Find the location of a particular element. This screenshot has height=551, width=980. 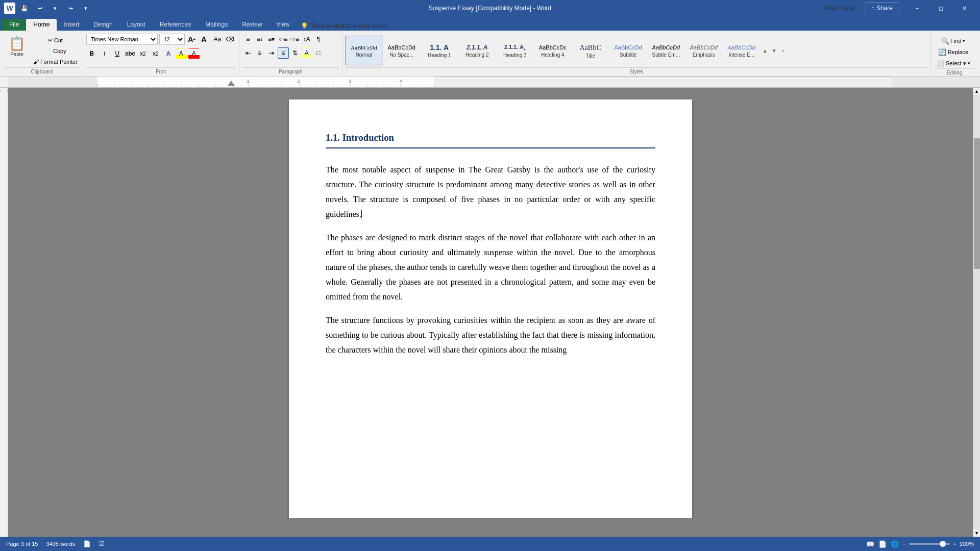

superscript-button: x2 is located at coordinates (156, 54).